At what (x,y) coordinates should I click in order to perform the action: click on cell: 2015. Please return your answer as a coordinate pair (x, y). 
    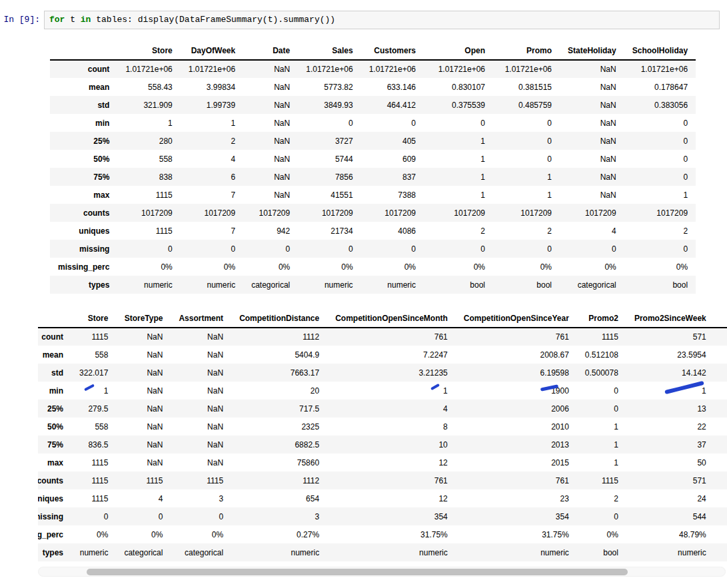
    Looking at the image, I should click on (516, 462).